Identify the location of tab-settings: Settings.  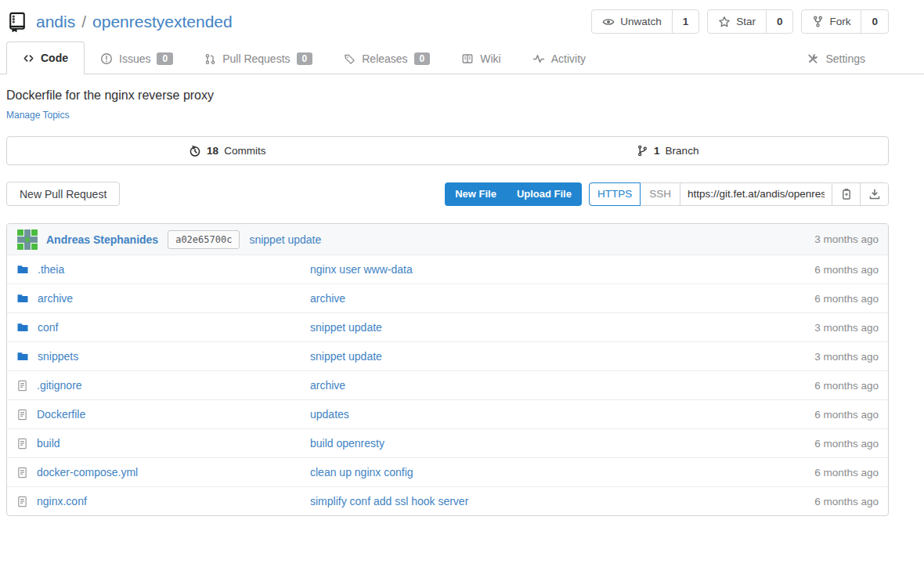
(836, 59).